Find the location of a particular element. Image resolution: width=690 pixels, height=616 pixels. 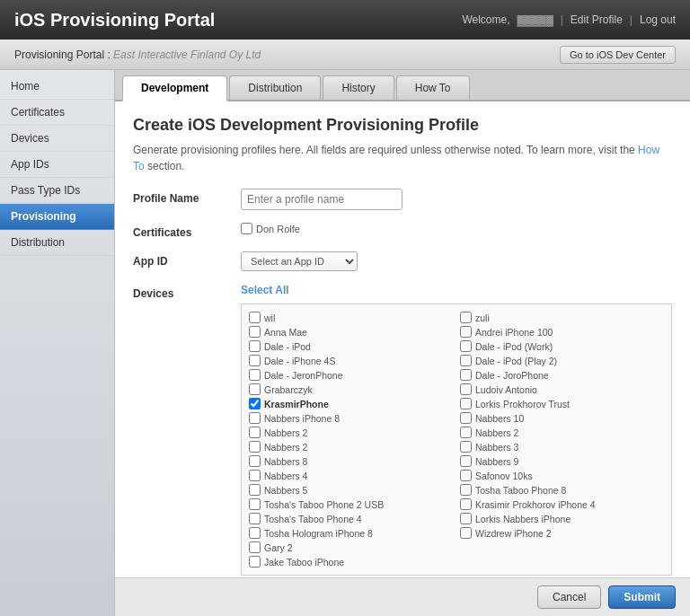

device-name: Grabarczyk is located at coordinates (288, 390).